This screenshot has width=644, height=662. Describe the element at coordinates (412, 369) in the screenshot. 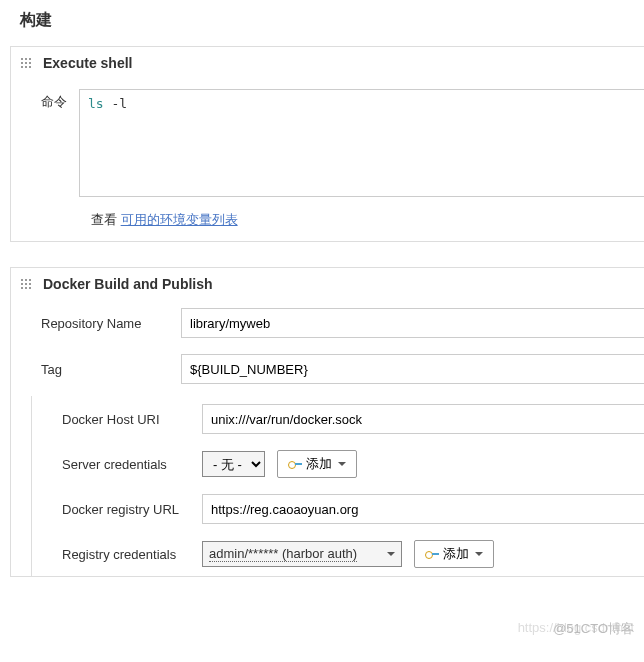

I see `tag-input` at that location.